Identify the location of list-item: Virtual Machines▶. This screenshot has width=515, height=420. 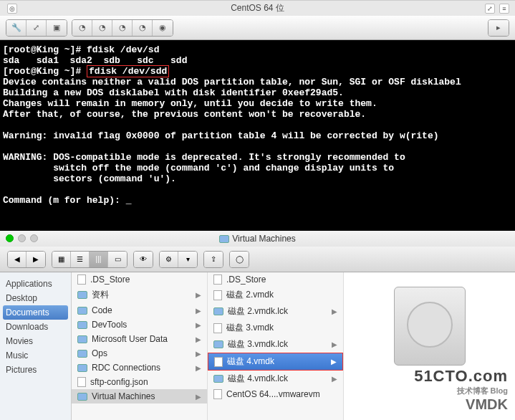
(139, 396).